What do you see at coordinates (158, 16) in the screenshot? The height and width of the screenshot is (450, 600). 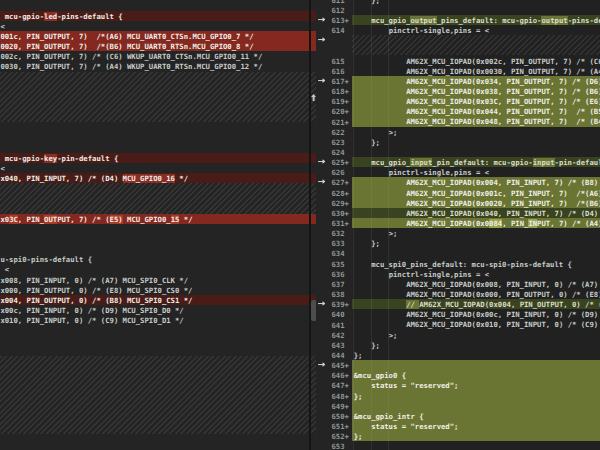 I see `code-row-old: mcu-gpio-led-pins-default {` at bounding box center [158, 16].